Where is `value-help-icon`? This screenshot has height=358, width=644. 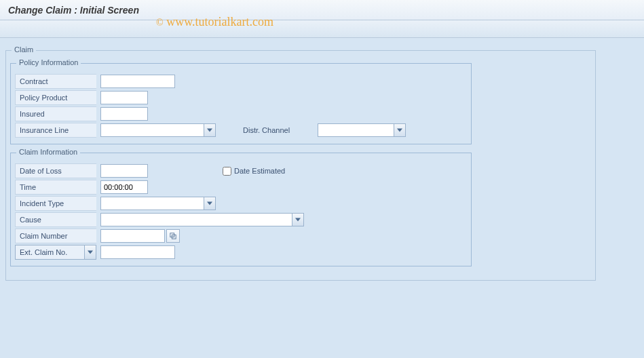 value-help-icon is located at coordinates (173, 236).